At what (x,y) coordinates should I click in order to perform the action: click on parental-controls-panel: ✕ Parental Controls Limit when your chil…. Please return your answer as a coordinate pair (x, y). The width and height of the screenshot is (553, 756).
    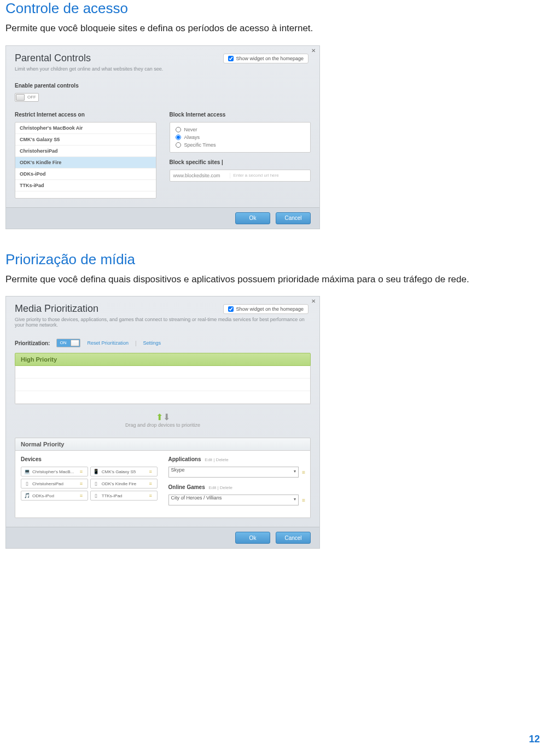
    Looking at the image, I should click on (163, 137).